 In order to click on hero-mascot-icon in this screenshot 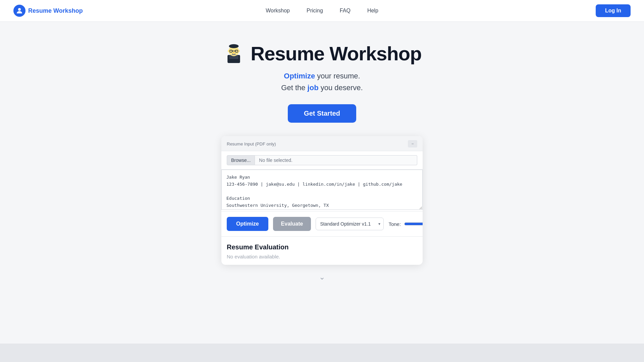, I will do `click(234, 53)`.